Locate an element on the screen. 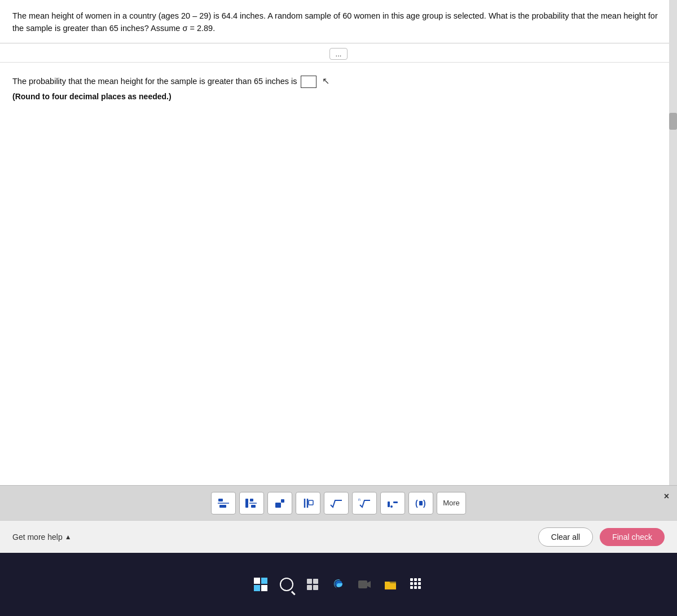 This screenshot has width=677, height=616. camera-button is located at coordinates (364, 584).